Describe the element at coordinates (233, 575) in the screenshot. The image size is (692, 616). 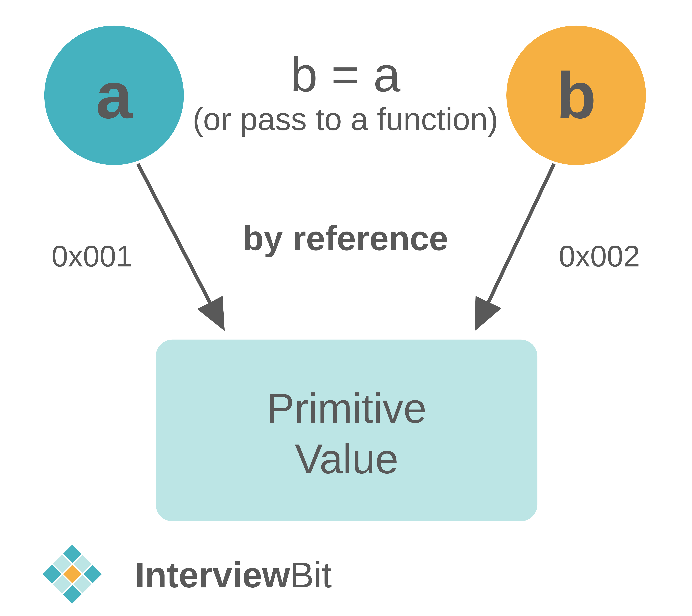
I see `brand-name: InterviewBit` at that location.